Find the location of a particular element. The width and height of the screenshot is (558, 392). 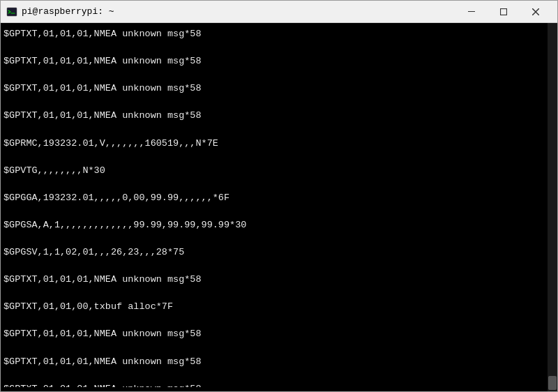

title-bar: pi@raspberrypi: ~ is located at coordinates (279, 12).